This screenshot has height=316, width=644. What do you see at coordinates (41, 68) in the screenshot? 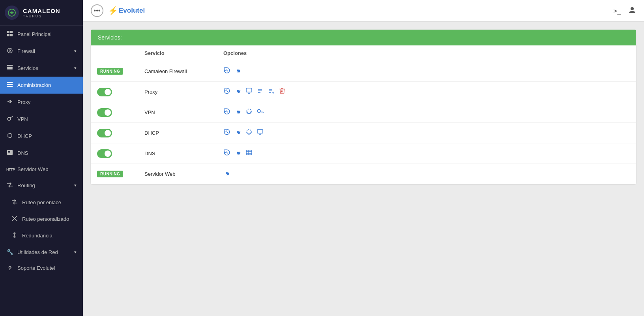
I see `sidebar-item-servicios: Servicios ▾` at bounding box center [41, 68].